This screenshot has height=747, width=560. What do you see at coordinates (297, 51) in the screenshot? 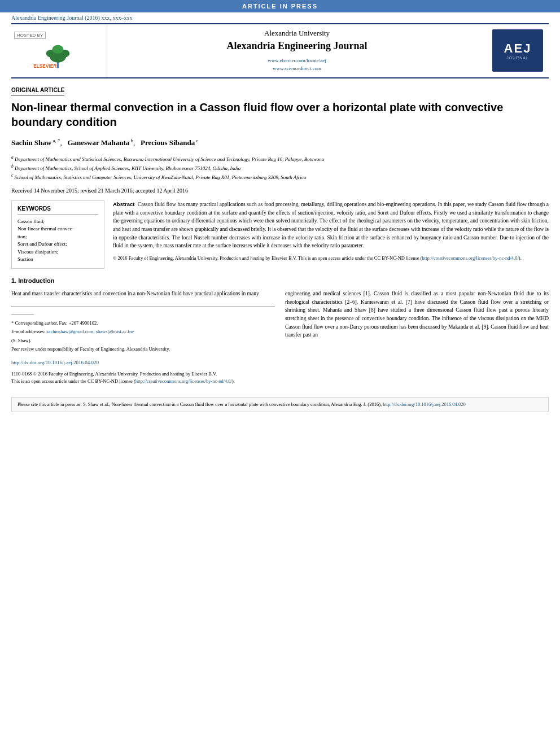
I see `header-center: Alexandria University Alexandria Enginee…` at bounding box center [297, 51].